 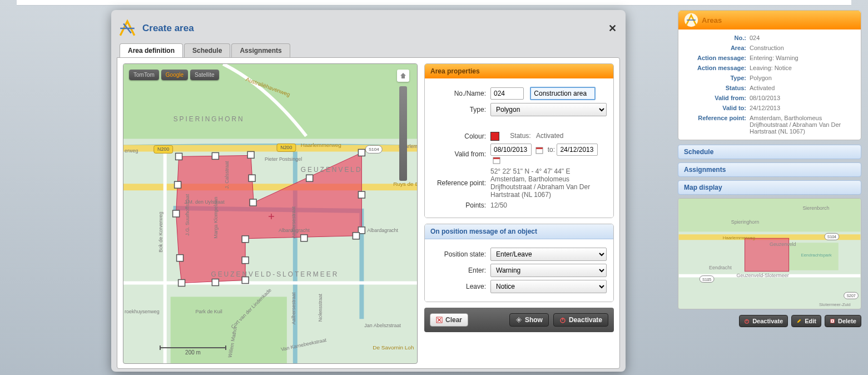 What do you see at coordinates (260, 50) in the screenshot?
I see `tab-assignments: Assignments` at bounding box center [260, 50].